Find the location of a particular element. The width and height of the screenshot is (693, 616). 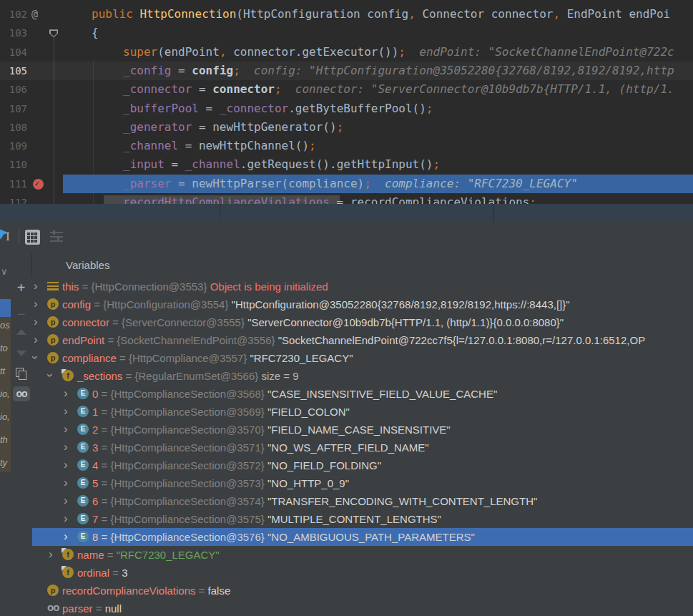

variable-text: this = {HttpConnection@3553} Object is b… is located at coordinates (195, 286).